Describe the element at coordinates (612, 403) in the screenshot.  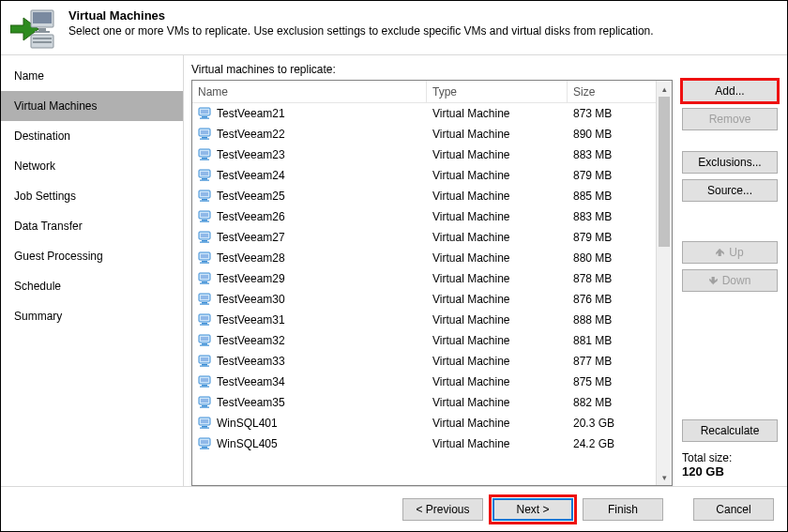
I see `cell-size: 882 MB` at that location.